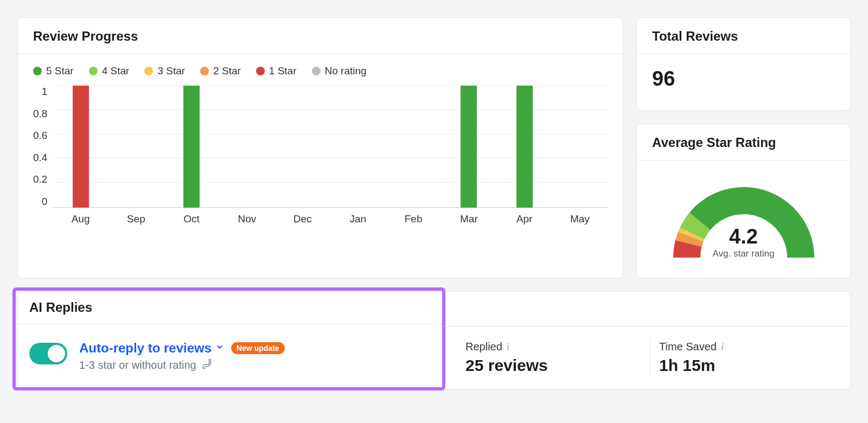  What do you see at coordinates (80, 219) in the screenshot?
I see `x-tick: Aug` at bounding box center [80, 219].